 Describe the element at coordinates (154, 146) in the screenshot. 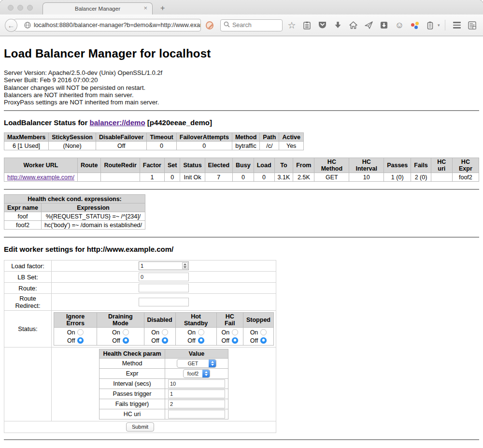

I see `table-row: 6 [1 Used] (None) Off 0 0 bytraffic /c/ …` at that location.